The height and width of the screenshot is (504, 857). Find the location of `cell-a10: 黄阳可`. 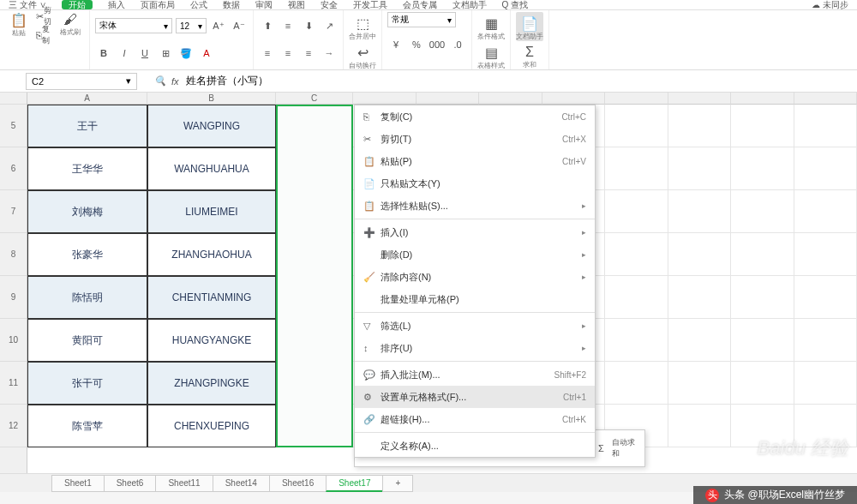

cell-a10: 黄阳可 is located at coordinates (87, 340).